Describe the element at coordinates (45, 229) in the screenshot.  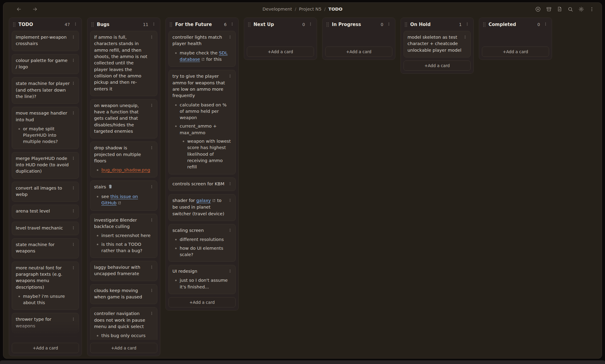
I see `card: level travel mechanic` at that location.